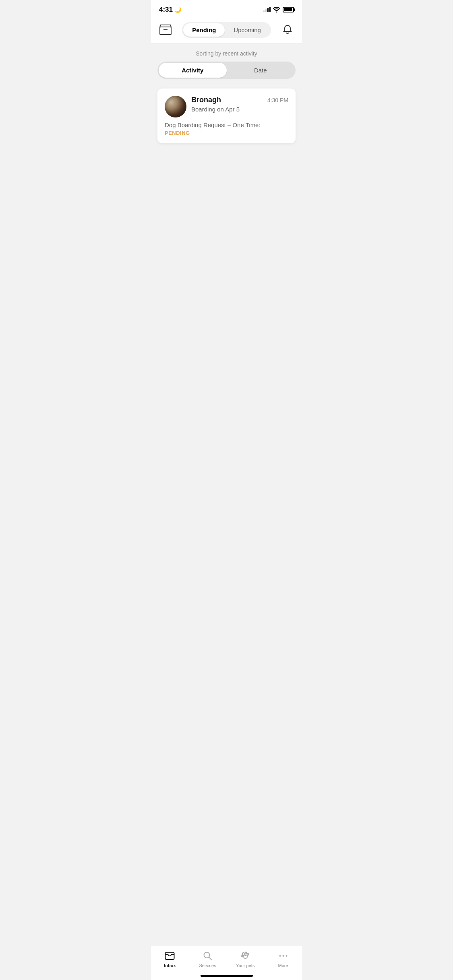 This screenshot has width=453, height=980. What do you see at coordinates (206, 100) in the screenshot?
I see `pet-name: Bronagh` at bounding box center [206, 100].